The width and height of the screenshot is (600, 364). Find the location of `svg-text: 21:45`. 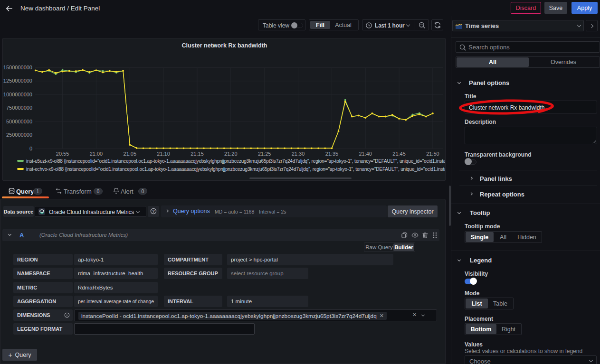

svg-text: 21:45 is located at coordinates (399, 154).